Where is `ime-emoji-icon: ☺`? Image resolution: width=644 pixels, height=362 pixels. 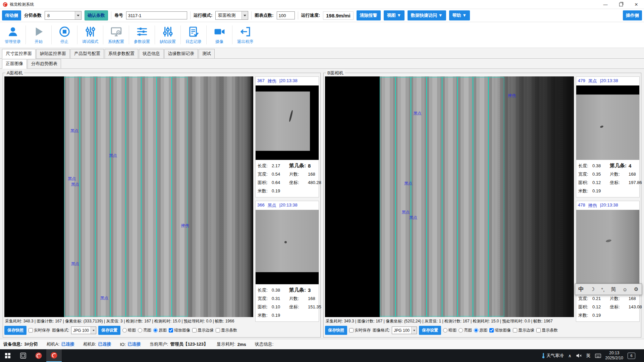 ime-emoji-icon: ☺ is located at coordinates (625, 290).